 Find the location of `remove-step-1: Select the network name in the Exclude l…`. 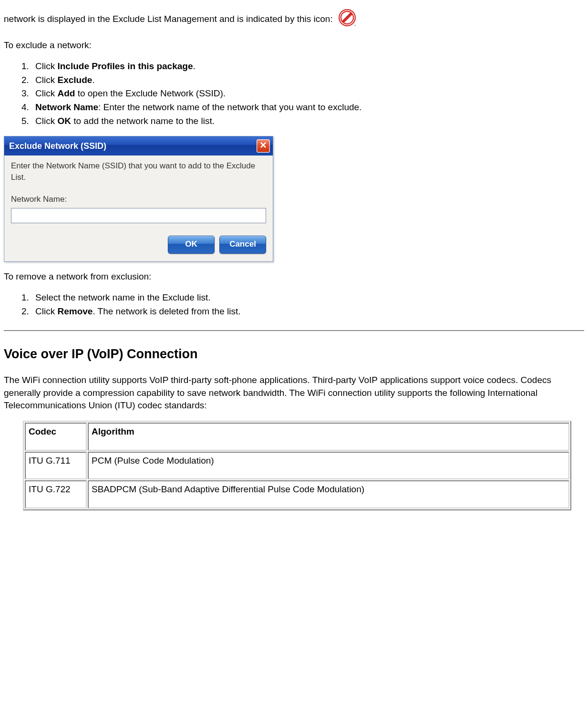

remove-step-1: Select the network name in the Exclude l… is located at coordinates (308, 298).